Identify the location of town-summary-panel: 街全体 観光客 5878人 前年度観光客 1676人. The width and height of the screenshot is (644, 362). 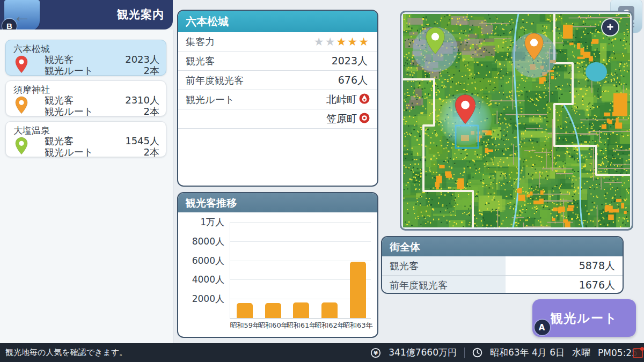
(502, 265).